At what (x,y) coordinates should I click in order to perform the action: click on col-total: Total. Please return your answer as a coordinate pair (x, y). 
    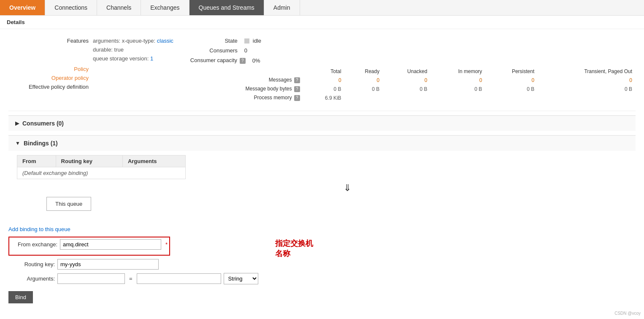
    Looking at the image, I should click on (324, 71).